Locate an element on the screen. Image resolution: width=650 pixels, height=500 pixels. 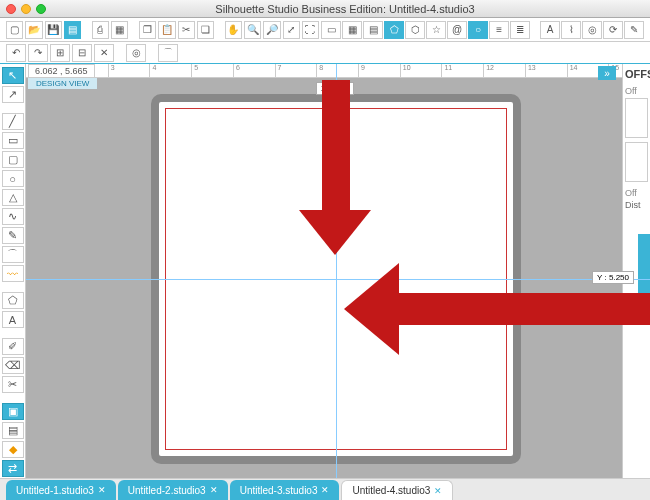
offset-button: ◎ is located at coordinates (592, 30).